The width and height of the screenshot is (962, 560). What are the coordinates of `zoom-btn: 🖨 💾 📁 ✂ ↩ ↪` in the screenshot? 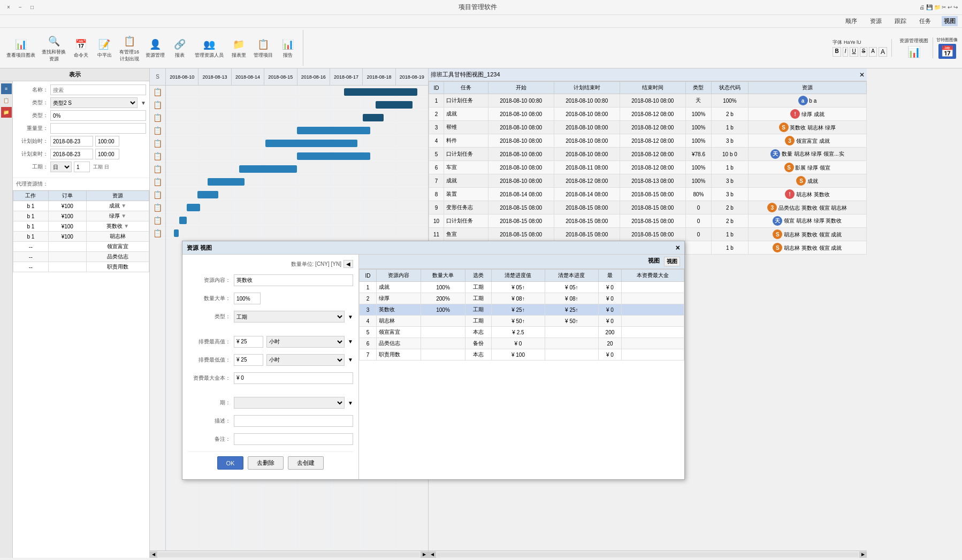 It's located at (938, 7).